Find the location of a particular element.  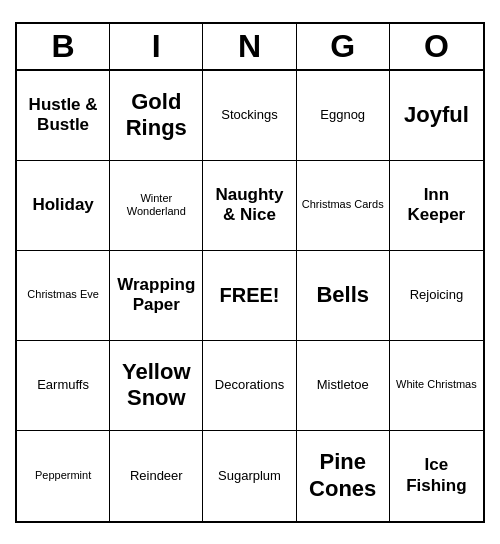

bingo-cell-15: Earmuffs is located at coordinates (64, 386).